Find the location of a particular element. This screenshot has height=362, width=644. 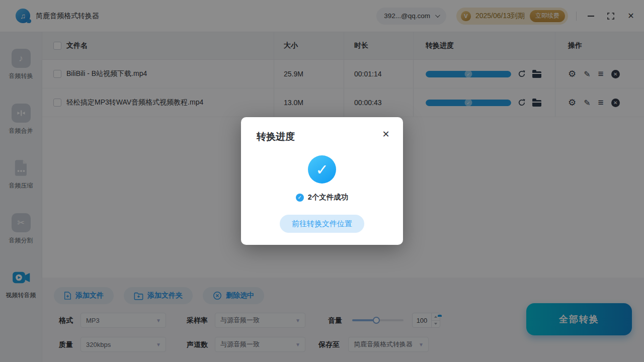

open-output-location-button: 前往转换文件位置 is located at coordinates (322, 224).